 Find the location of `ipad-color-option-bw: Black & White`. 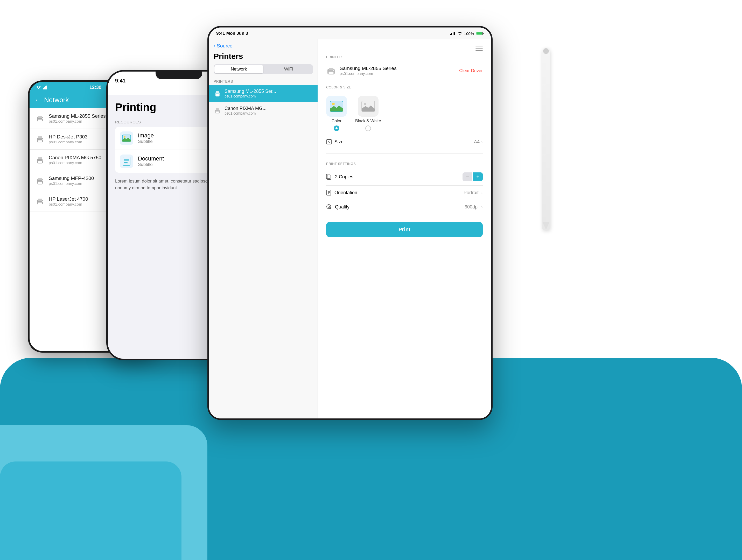

ipad-color-option-bw: Black & White is located at coordinates (368, 113).